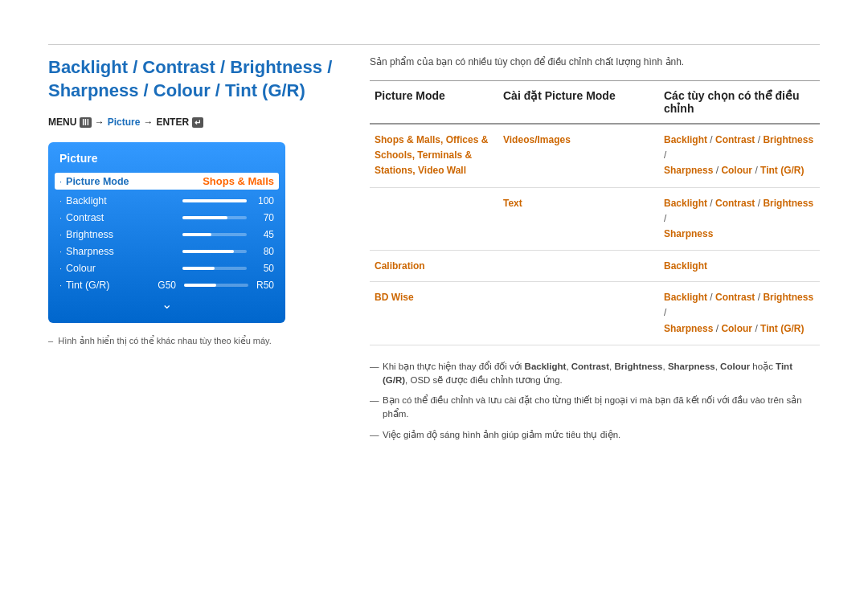 This screenshot has height=613, width=868. What do you see at coordinates (63, 122) in the screenshot?
I see `menu-label: MENU` at bounding box center [63, 122].